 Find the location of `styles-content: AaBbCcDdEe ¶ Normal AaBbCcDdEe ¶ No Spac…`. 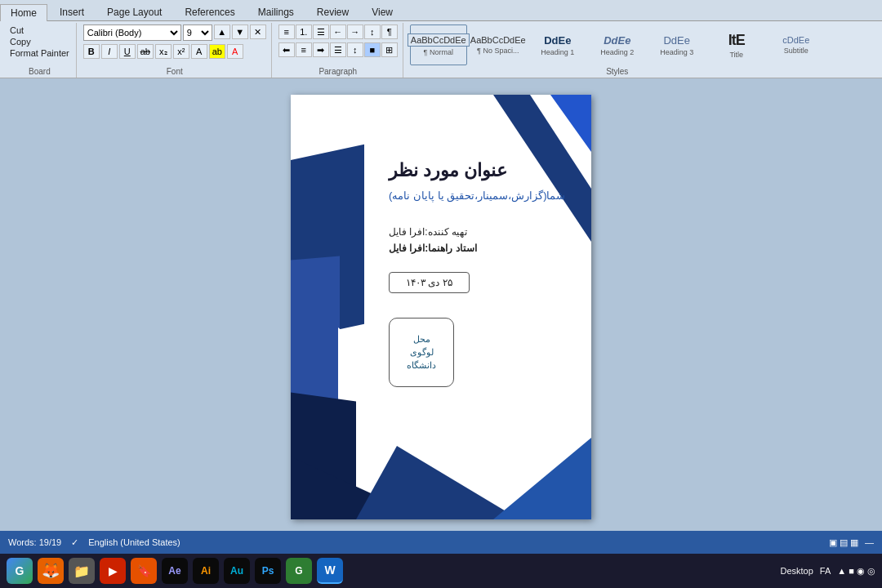

styles-content: AaBbCcDdEe ¶ Normal AaBbCcDdEe ¶ No Spac… is located at coordinates (617, 45).